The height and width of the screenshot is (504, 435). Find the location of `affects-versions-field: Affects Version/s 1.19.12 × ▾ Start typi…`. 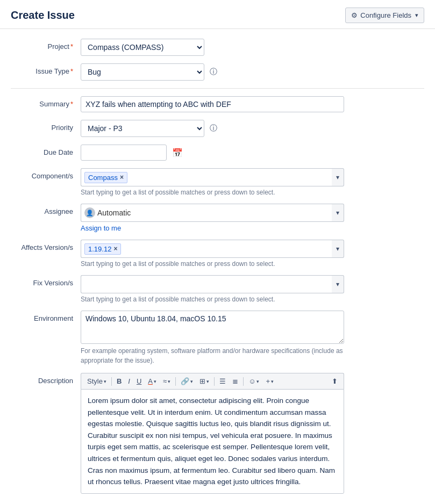

affects-versions-field: Affects Version/s 1.19.12 × ▾ Start typi… is located at coordinates (217, 254).